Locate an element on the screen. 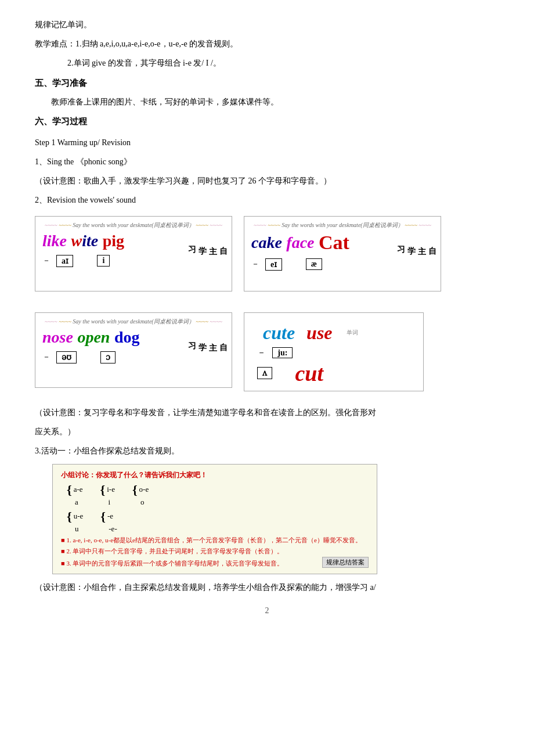 The width and height of the screenshot is (534, 756). card1-words: like wite pig 自主学习 is located at coordinates (134, 241).